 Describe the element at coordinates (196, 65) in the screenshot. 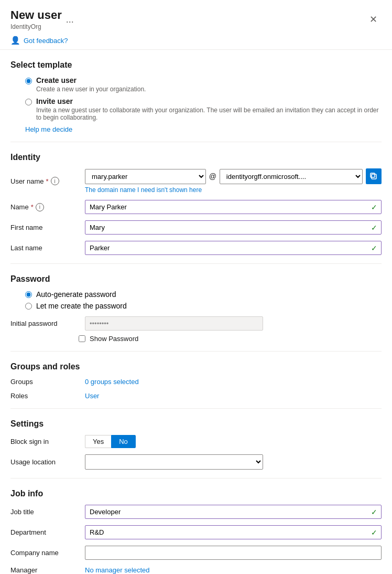

I see `template-section-title: Select template` at that location.